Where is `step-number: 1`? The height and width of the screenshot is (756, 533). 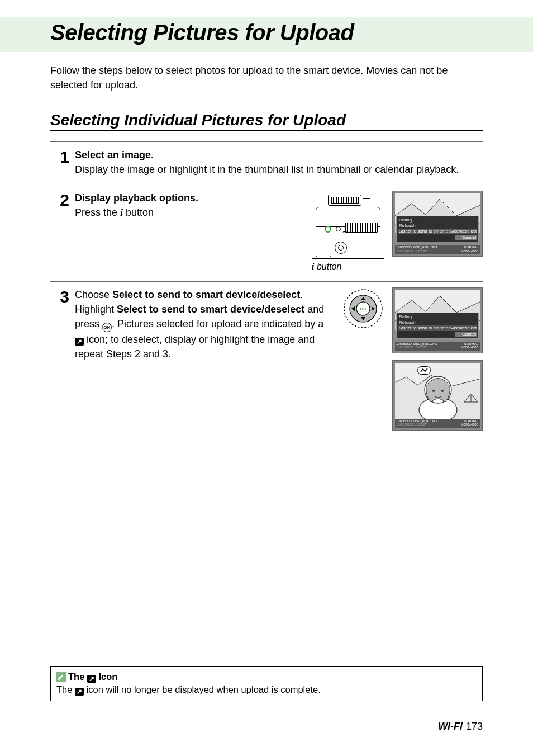
step-number: 1 is located at coordinates (60, 157).